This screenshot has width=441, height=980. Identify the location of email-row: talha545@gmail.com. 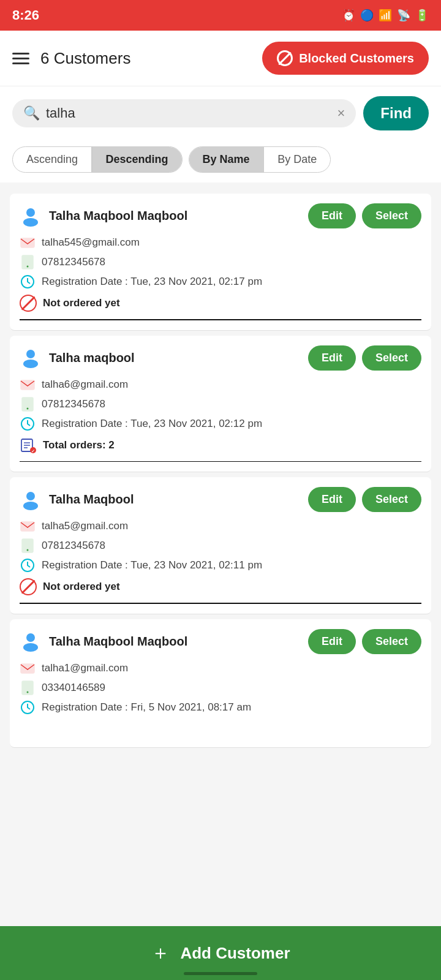
(221, 243).